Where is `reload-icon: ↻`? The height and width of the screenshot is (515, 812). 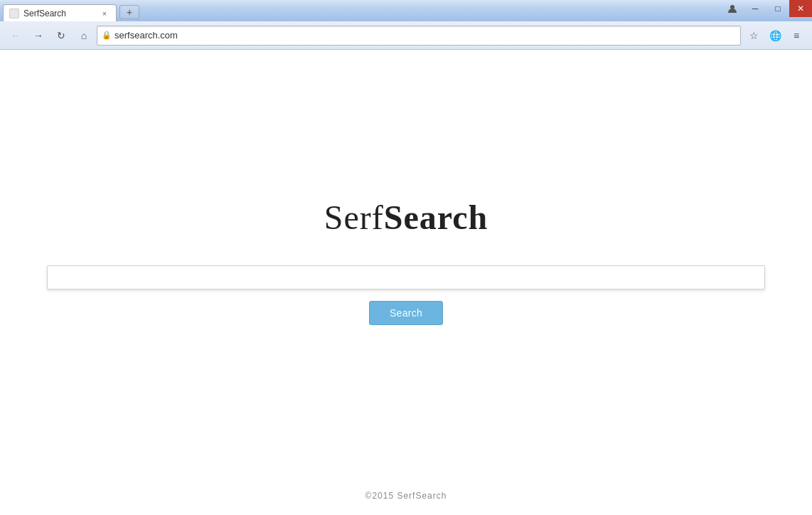 reload-icon: ↻ is located at coordinates (61, 36).